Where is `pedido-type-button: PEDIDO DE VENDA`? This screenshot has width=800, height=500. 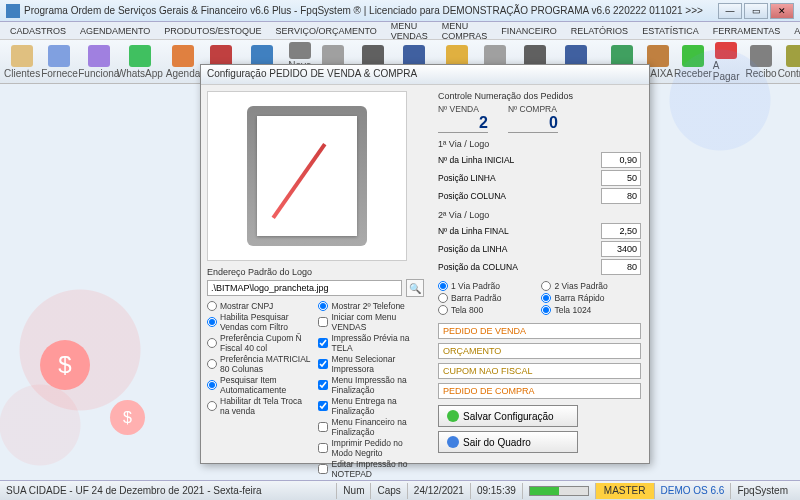
pedido-type-button: PEDIDO DE VENDA is located at coordinates (540, 331).